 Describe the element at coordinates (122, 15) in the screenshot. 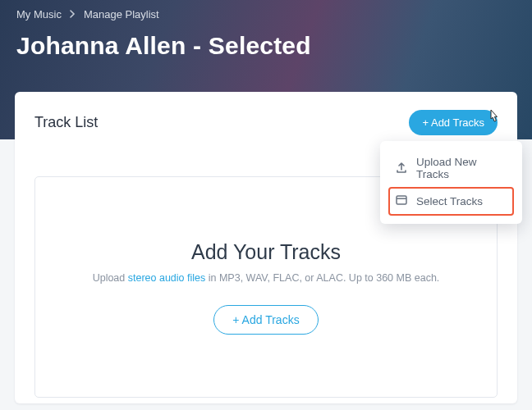

I see `breadcrumb-current: Manage Playlist` at that location.